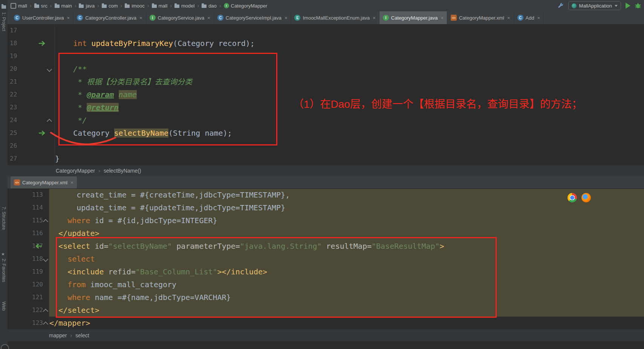 The width and height of the screenshot is (644, 349). Describe the element at coordinates (4, 218) in the screenshot. I see `toolwindow-structure: 7: Structure` at that location.